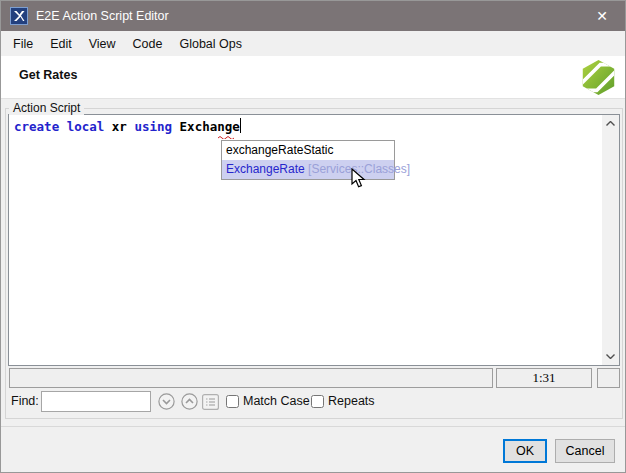  What do you see at coordinates (124, 126) in the screenshot?
I see `code-token-identifier: xr` at bounding box center [124, 126].